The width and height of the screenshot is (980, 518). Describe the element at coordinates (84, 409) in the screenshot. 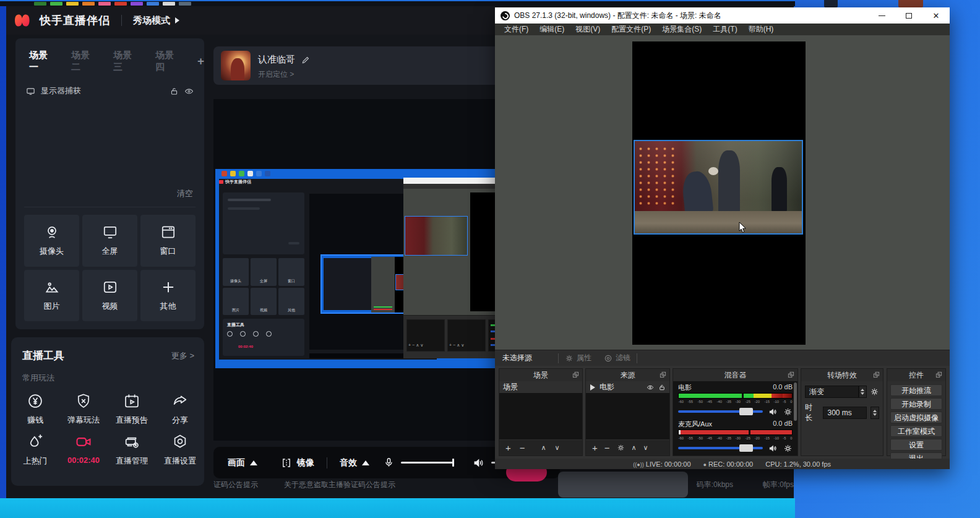

I see `tool-danmaku-play: 弹幕玩法` at that location.